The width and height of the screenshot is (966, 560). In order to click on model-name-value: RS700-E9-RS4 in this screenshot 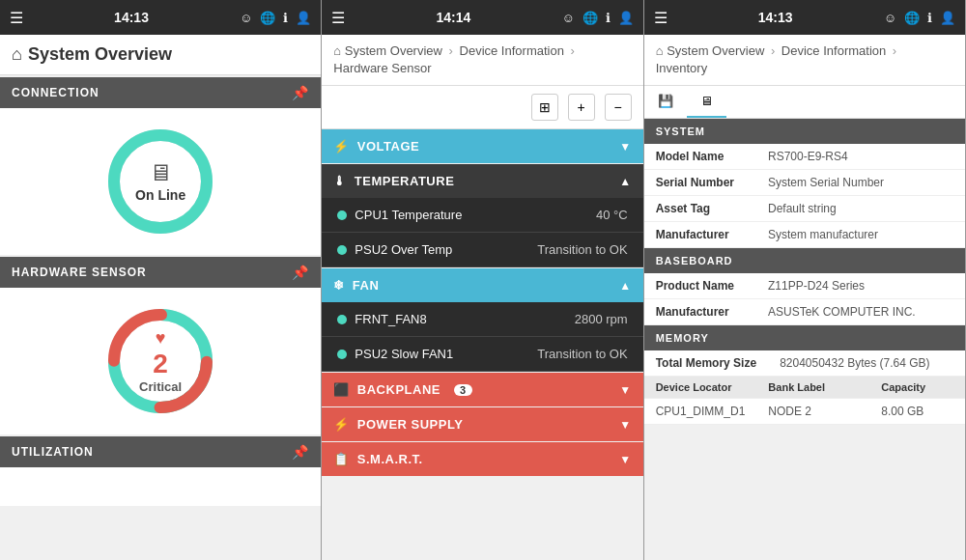, I will do `click(861, 156)`.